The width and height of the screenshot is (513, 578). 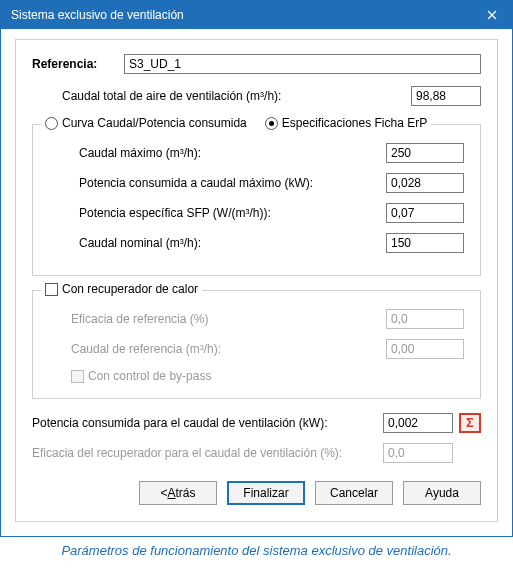 What do you see at coordinates (236, 123) in the screenshot?
I see `spec-mode-legend: Curva Caudal/Potencia consumida Especifi…` at bounding box center [236, 123].